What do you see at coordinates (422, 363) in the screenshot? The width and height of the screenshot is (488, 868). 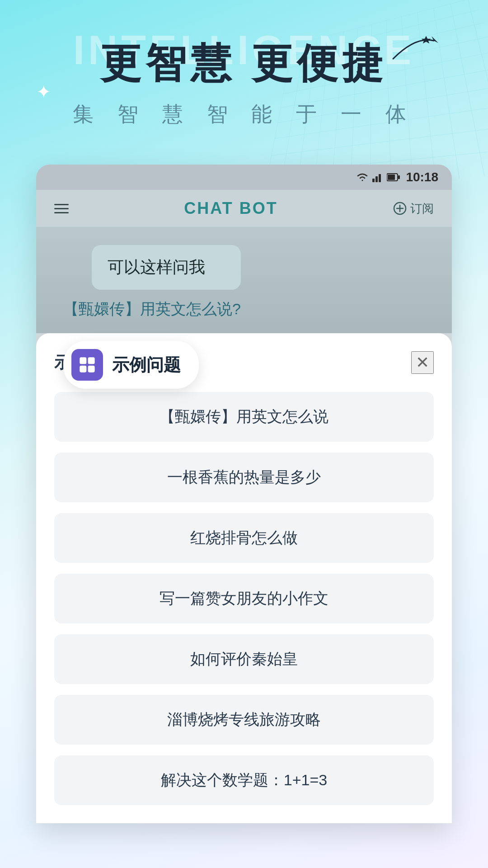 I see `close-button: ✕` at bounding box center [422, 363].